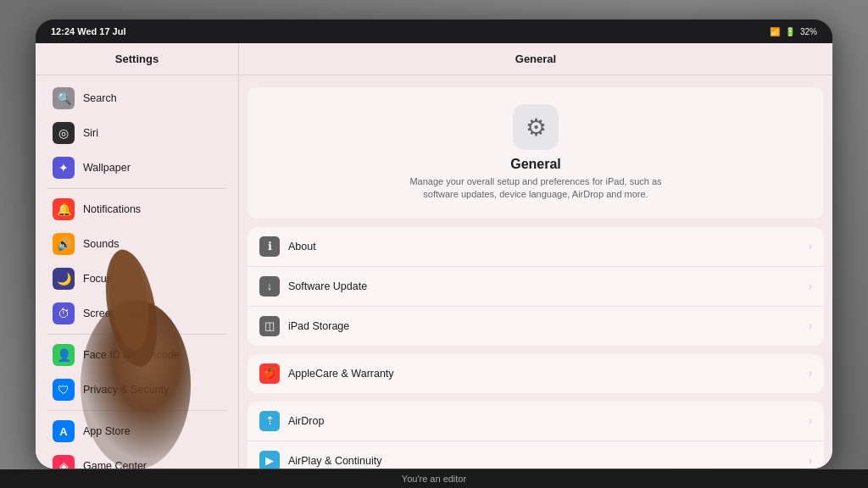 The height and width of the screenshot is (488, 868). I want to click on sidebar-item-face-id: 👤 Face ID & Passcode, so click(137, 355).